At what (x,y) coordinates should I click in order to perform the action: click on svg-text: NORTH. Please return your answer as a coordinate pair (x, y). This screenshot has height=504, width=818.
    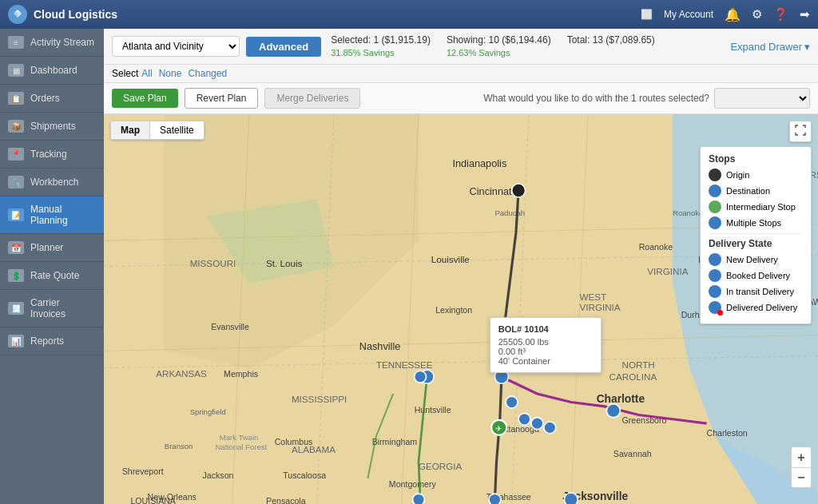
    Looking at the image, I should click on (637, 364).